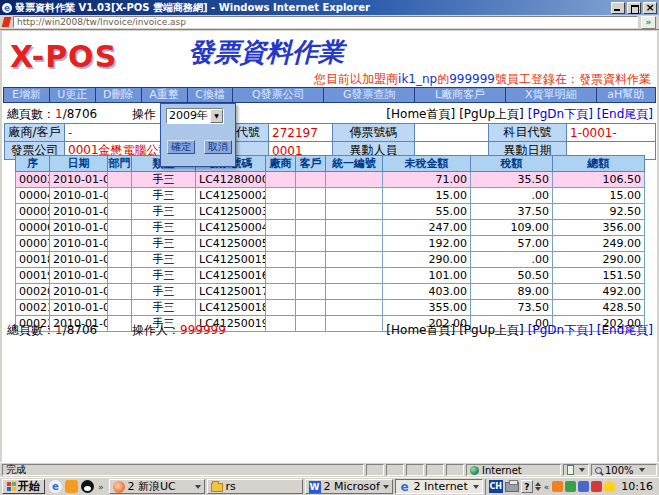  Describe the element at coordinates (330, 244) in the screenshot. I see `table-row: 000072010-01-01手三LC41250005192.0057.0024…` at that location.